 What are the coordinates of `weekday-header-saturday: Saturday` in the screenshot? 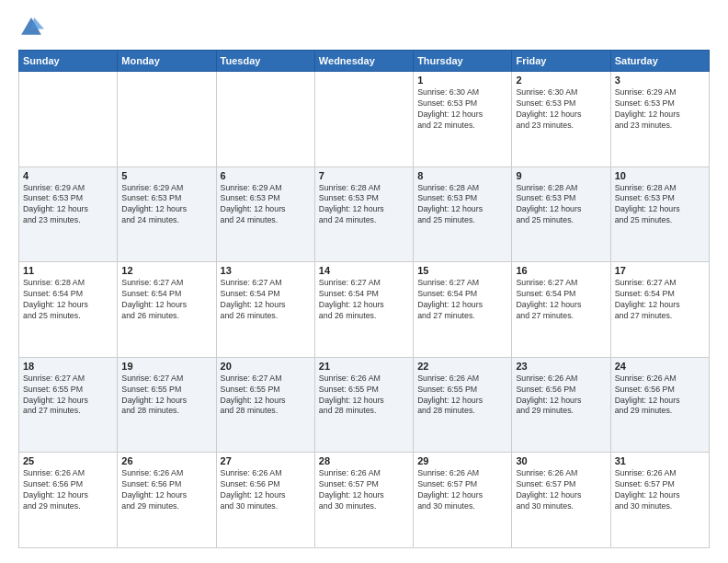 It's located at (660, 61).